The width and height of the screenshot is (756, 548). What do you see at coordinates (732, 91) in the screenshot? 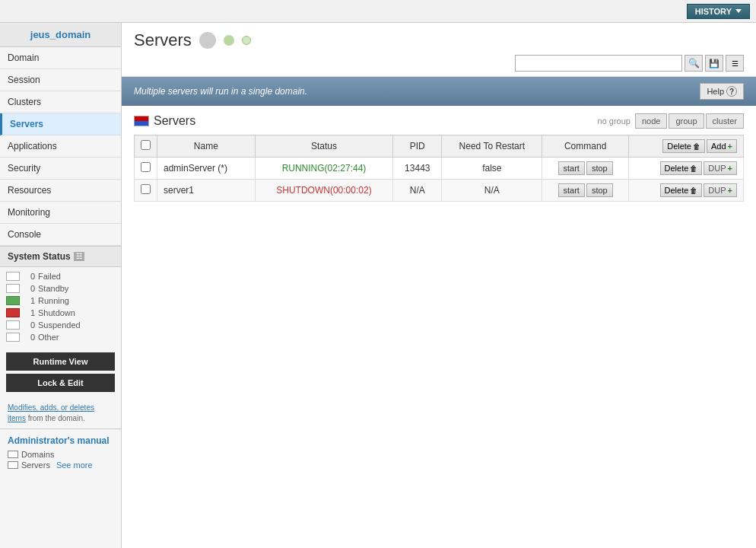
I see `help-question-icon: ?` at bounding box center [732, 91].